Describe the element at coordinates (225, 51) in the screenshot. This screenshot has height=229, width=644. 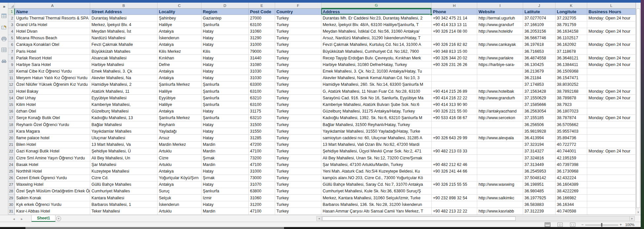
I see `cell-D7: Kilis` at that location.